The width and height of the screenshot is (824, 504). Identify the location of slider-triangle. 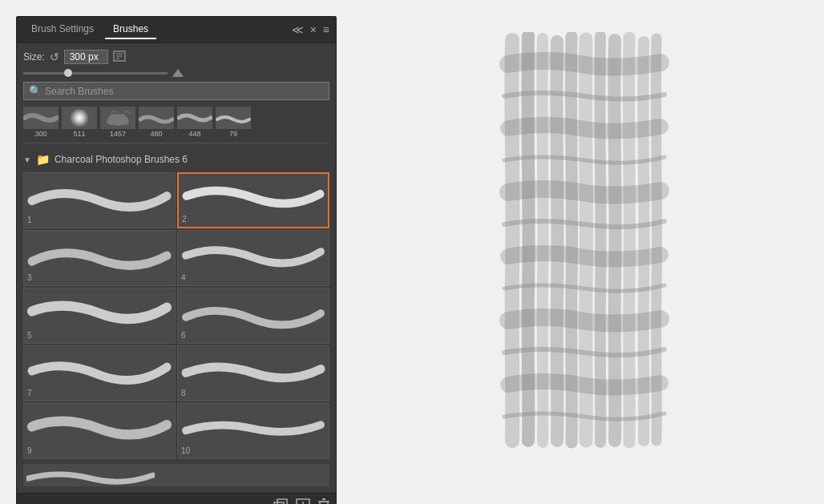
(178, 73).